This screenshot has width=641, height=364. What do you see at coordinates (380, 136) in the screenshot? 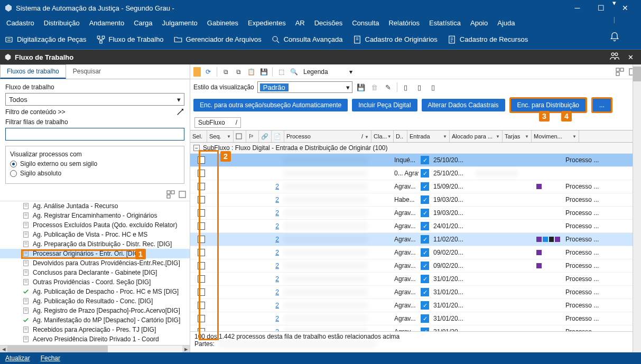
I see `col-classe: Cla...` at bounding box center [380, 136].